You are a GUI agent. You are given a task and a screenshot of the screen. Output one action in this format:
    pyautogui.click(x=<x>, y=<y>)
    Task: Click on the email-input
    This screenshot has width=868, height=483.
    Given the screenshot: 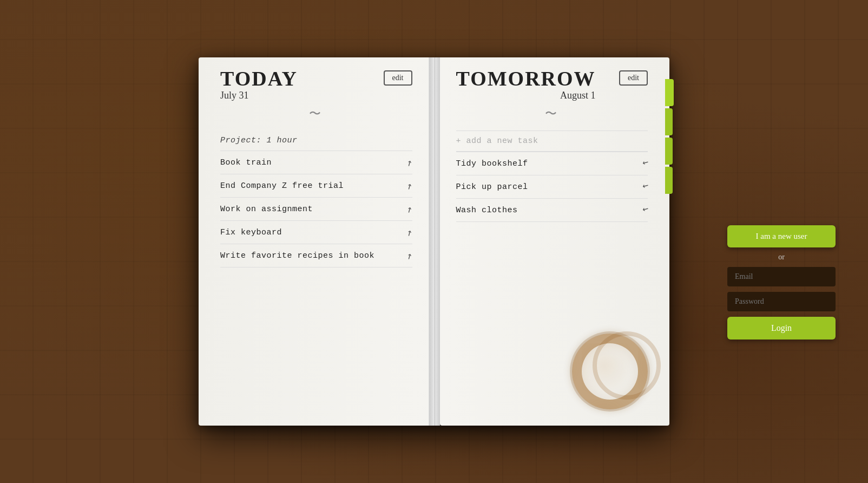 What is the action you would take?
    pyautogui.click(x=781, y=277)
    